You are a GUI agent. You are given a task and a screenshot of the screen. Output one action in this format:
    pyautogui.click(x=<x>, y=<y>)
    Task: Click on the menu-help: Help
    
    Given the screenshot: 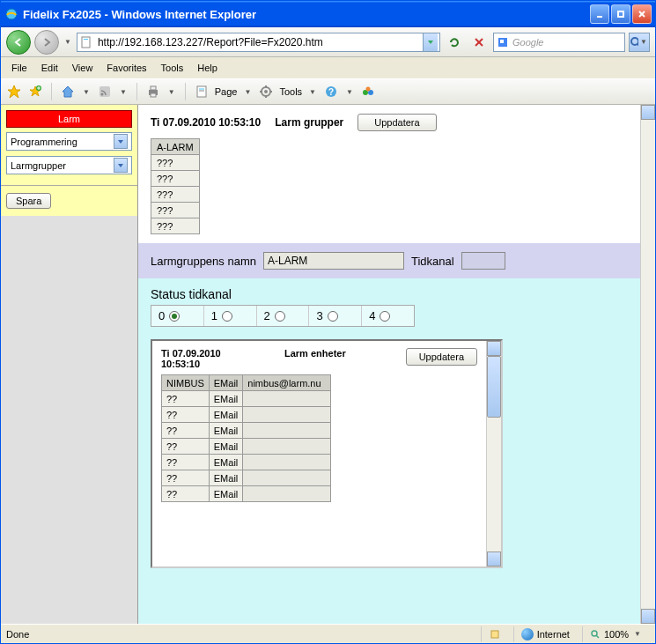 What is the action you would take?
    pyautogui.click(x=208, y=68)
    